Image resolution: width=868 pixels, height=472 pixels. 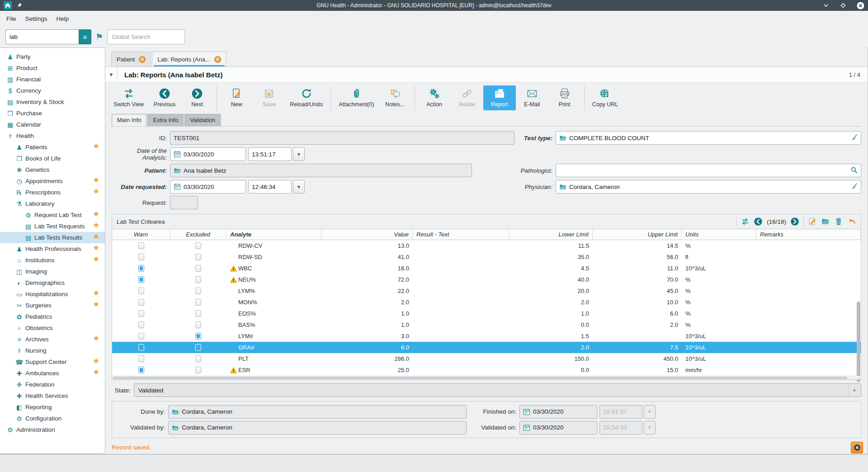 I want to click on sidebar-item-genetics: ❋Genetics, so click(x=52, y=170).